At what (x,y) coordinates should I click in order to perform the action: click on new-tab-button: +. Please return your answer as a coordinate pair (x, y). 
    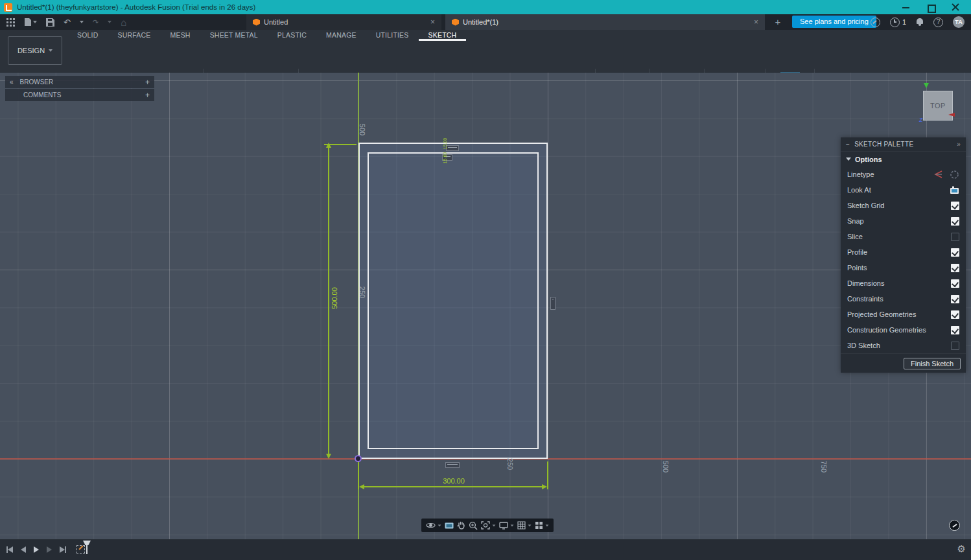
    Looking at the image, I should click on (778, 22).